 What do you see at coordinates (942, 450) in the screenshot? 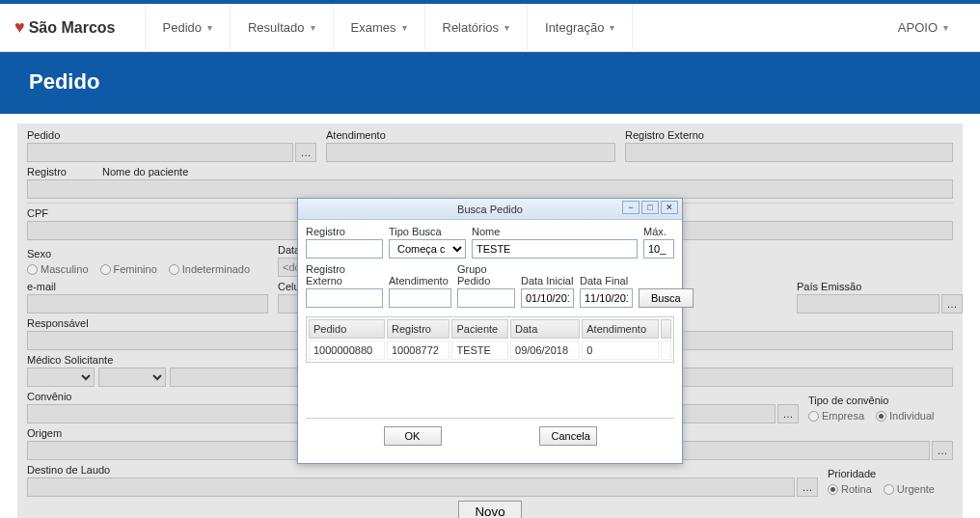
I see `origem-lookup-button: …` at bounding box center [942, 450].